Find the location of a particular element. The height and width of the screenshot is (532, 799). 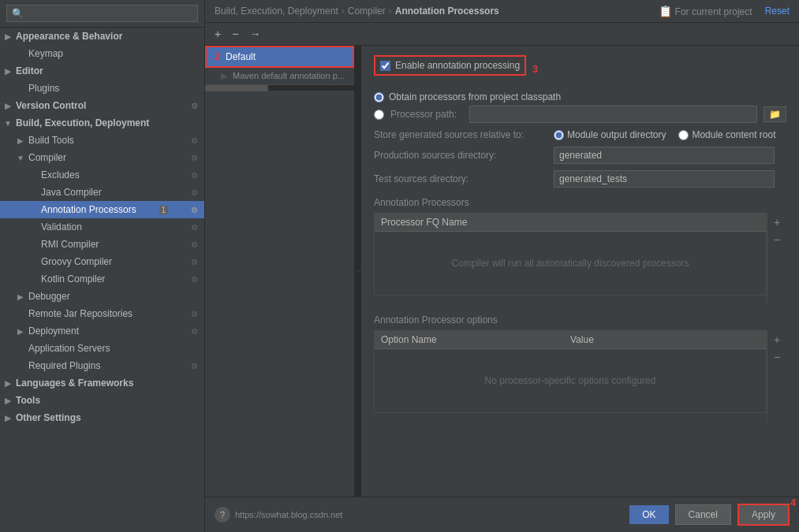

cancel-button: Cancel is located at coordinates (704, 515).